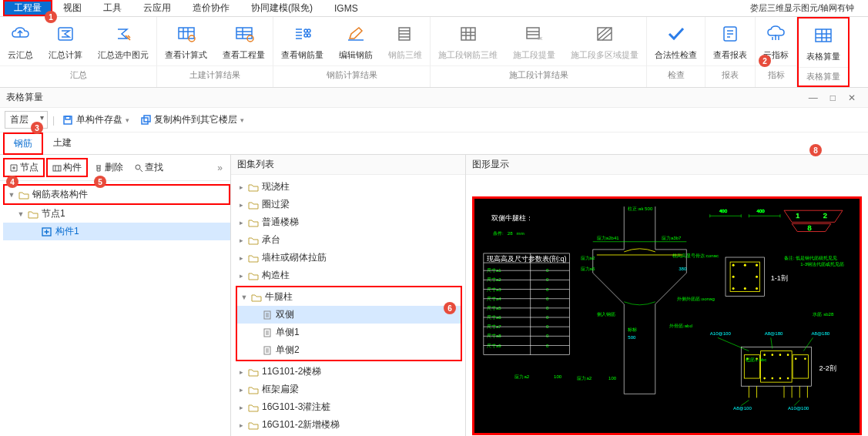 This screenshot has width=868, height=436. Describe the element at coordinates (350, 276) in the screenshot. I see `atlas-item: ▸构造柱` at that location.